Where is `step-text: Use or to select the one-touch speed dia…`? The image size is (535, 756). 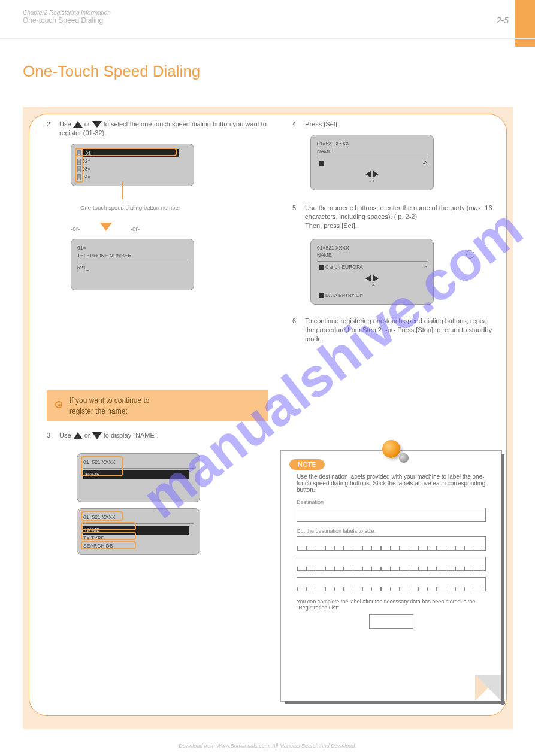 step-text: Use or to select the one-touch speed dia… is located at coordinates (163, 129).